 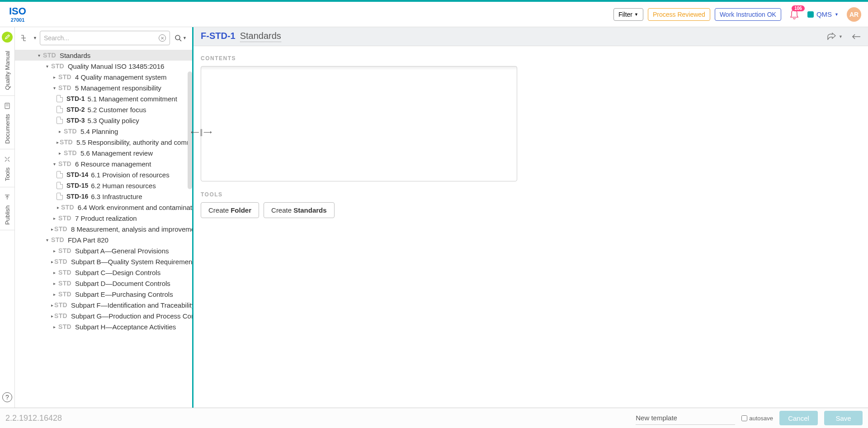 What do you see at coordinates (104, 66) in the screenshot?
I see `tree-row: ▾STDQuality Manual ISO 13485:2016` at bounding box center [104, 66].